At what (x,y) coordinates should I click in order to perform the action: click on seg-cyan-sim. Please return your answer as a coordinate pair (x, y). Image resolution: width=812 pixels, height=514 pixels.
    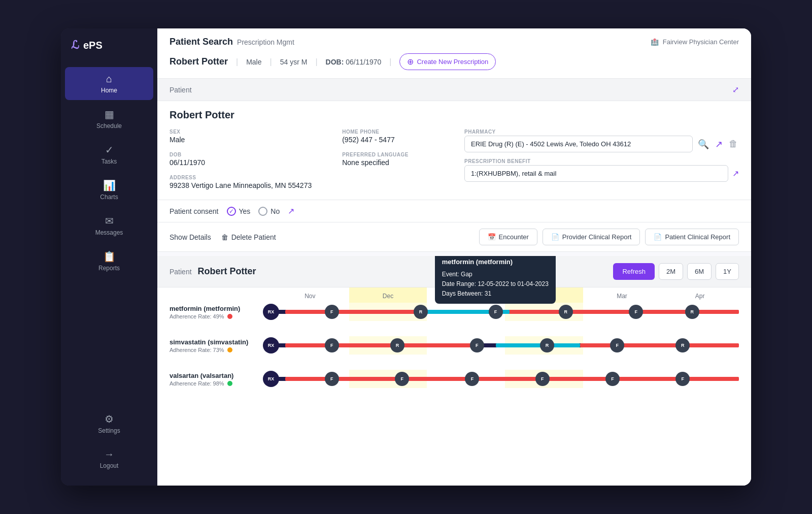
    Looking at the image, I should click on (538, 345).